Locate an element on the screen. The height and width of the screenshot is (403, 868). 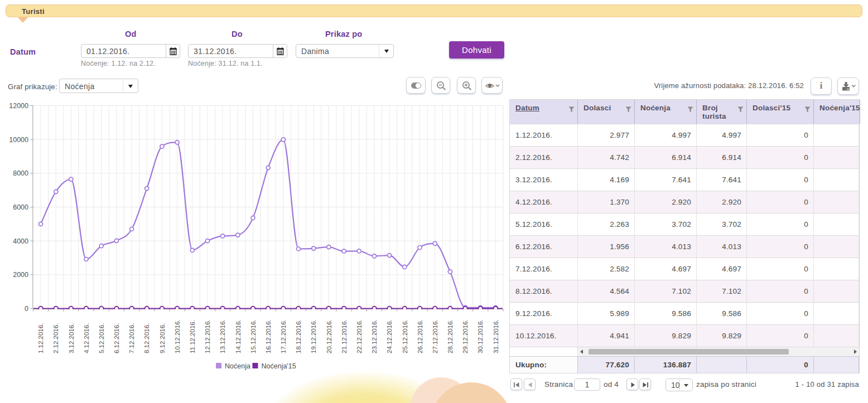
svg-text: 4.12.2016. is located at coordinates (86, 338).